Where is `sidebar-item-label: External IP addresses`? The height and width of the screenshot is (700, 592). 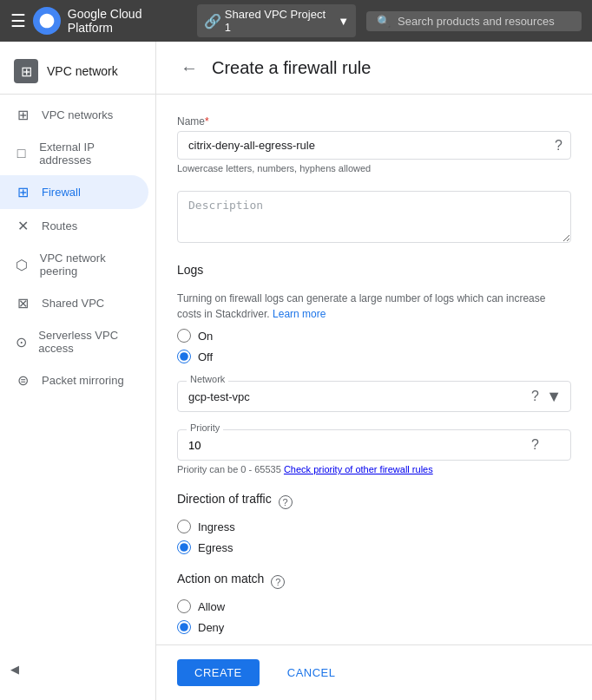 sidebar-item-label: External IP addresses is located at coordinates (87, 154).